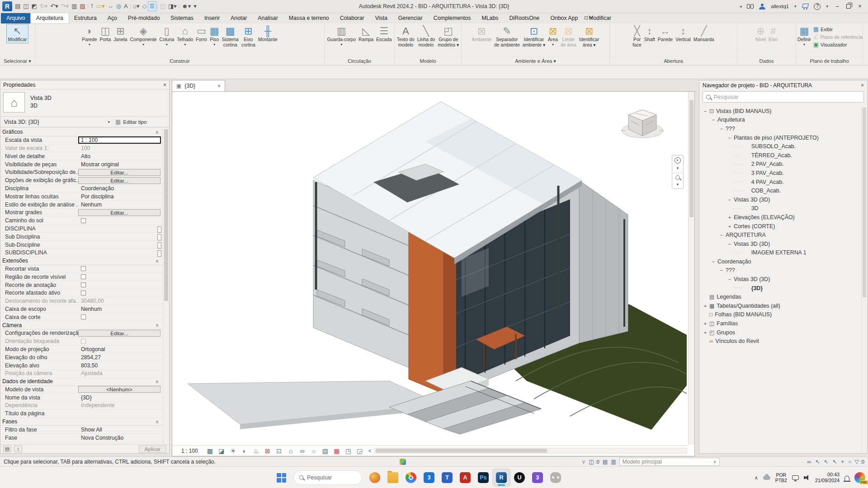 This screenshot has width=868, height=488. What do you see at coordinates (781, 182) in the screenshot?
I see `tree-item-4-pav: 4 PAV_Acab.` at bounding box center [781, 182].